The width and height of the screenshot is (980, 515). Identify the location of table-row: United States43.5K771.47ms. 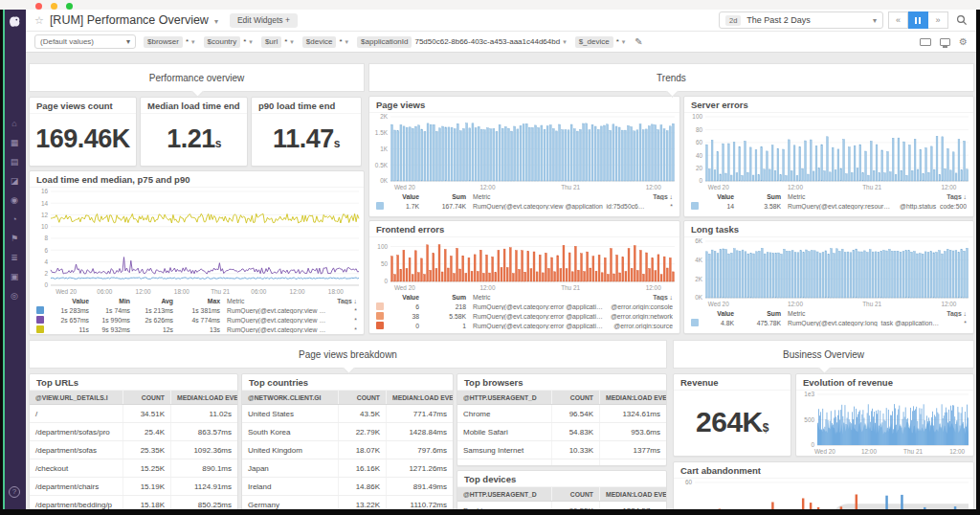
(347, 414).